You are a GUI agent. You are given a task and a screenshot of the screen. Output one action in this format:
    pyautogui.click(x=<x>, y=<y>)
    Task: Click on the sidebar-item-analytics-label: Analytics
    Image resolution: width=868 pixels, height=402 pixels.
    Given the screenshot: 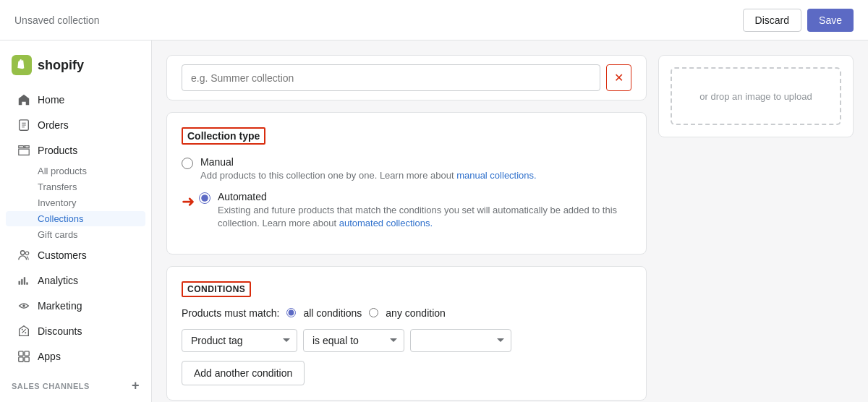 What is the action you would take?
    pyautogui.click(x=58, y=281)
    